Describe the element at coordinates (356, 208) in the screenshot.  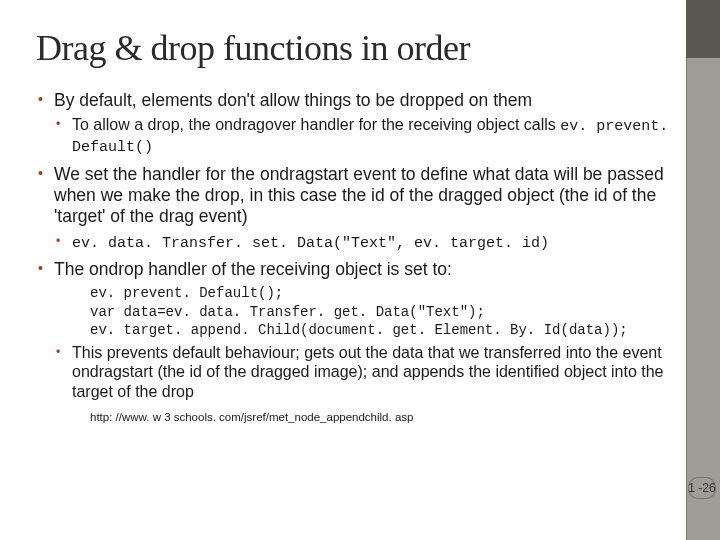
I see `bullet-2: We set the handler for the ondragstart e…` at that location.